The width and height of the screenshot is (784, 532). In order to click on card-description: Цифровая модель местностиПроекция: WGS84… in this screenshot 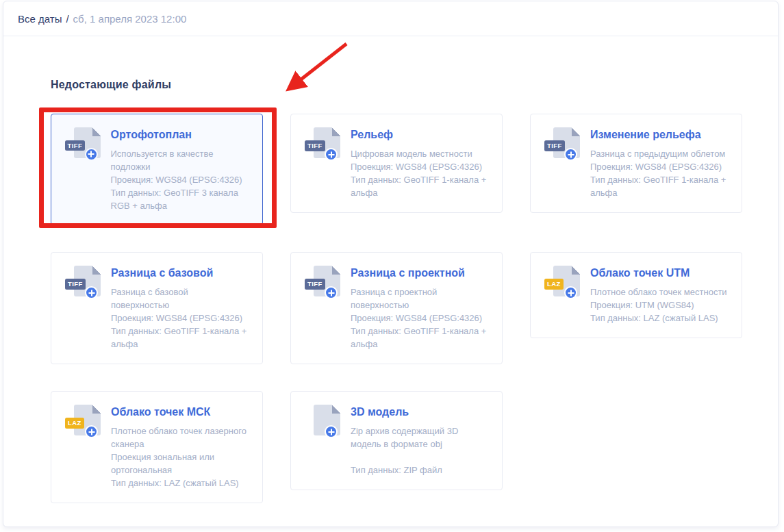, I will do `click(419, 173)`.